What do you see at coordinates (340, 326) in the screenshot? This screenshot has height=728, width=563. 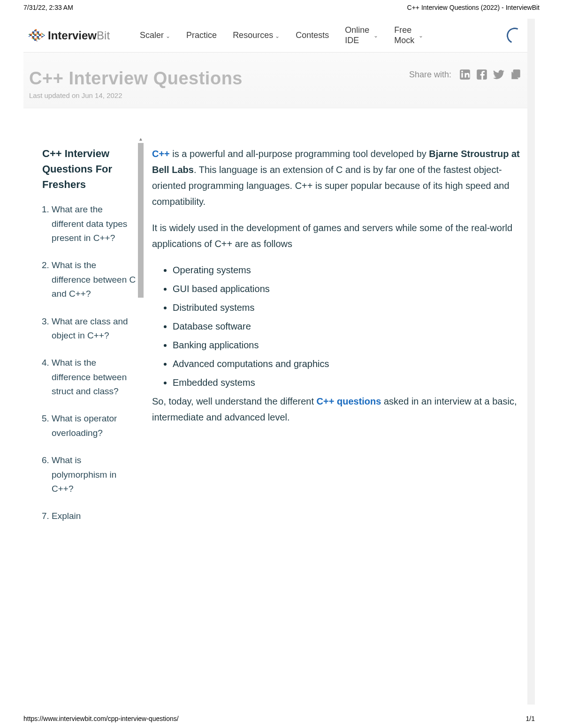 I see `applications-list: Operating systems GUI based applications…` at bounding box center [340, 326].